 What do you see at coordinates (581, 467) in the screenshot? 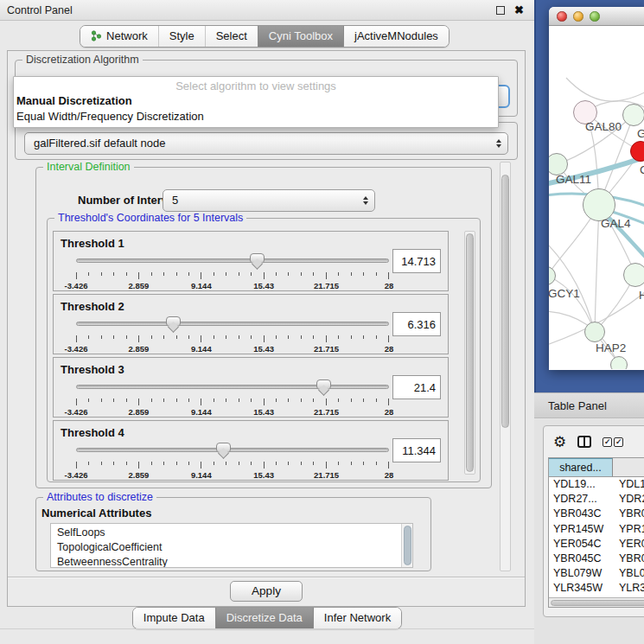
I see `column-header-shared-name: shared...` at bounding box center [581, 467].